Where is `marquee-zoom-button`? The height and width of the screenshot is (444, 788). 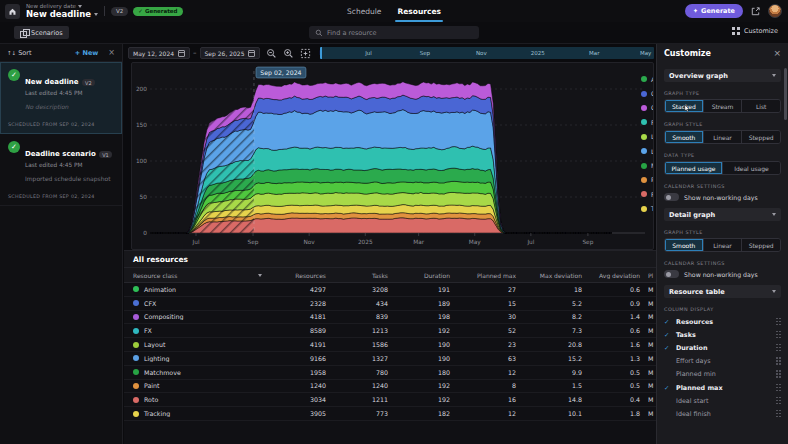
marquee-zoom-button is located at coordinates (306, 54).